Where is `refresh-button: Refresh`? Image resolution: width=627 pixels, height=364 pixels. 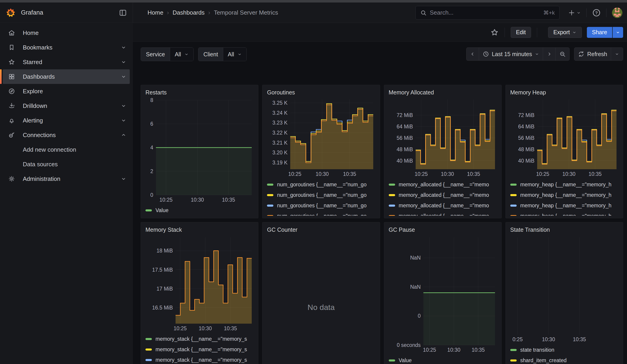
refresh-button: Refresh is located at coordinates (593, 54).